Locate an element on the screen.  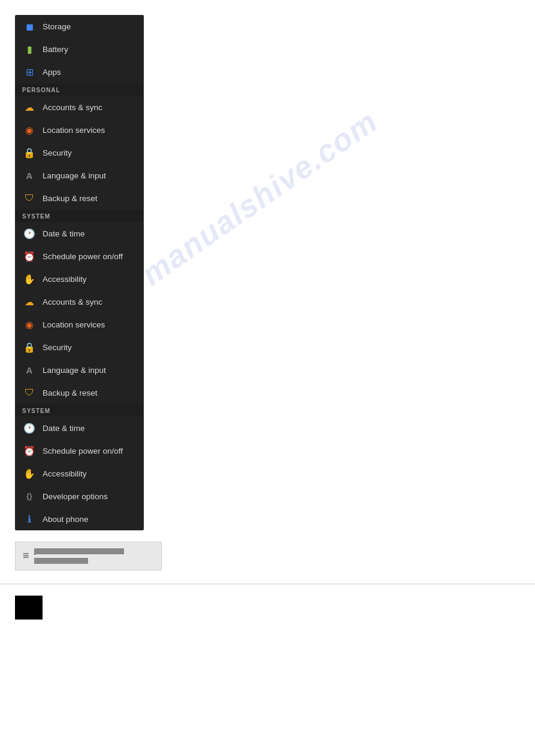
accessibility-label-1: Accessibility is located at coordinates (65, 279).